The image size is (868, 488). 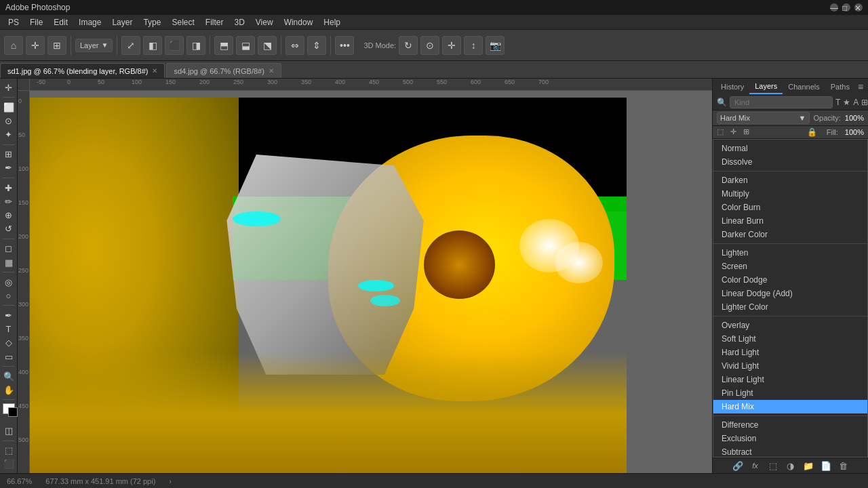 I want to click on path-tool: ◇, so click(x=9, y=343).